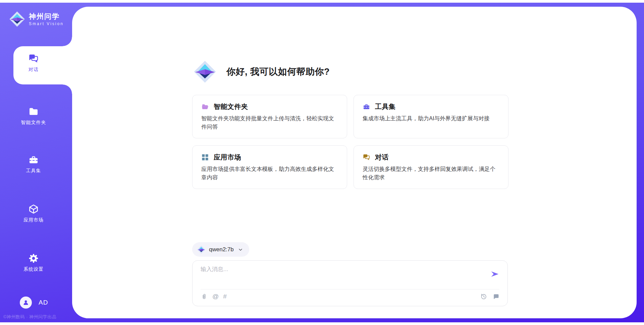 This screenshot has width=644, height=325. Describe the element at coordinates (484, 297) in the screenshot. I see `history-icon` at that location.